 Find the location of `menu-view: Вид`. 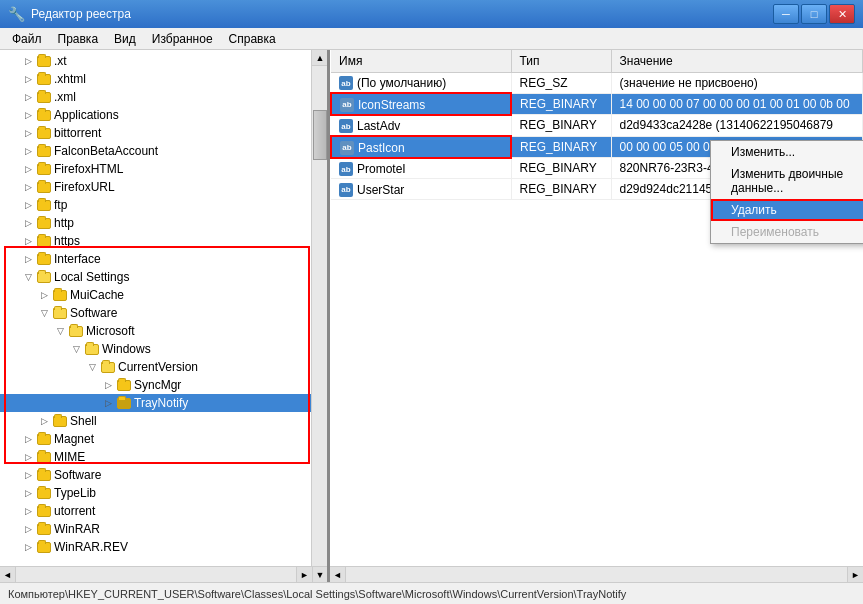

menu-view: Вид is located at coordinates (125, 39).